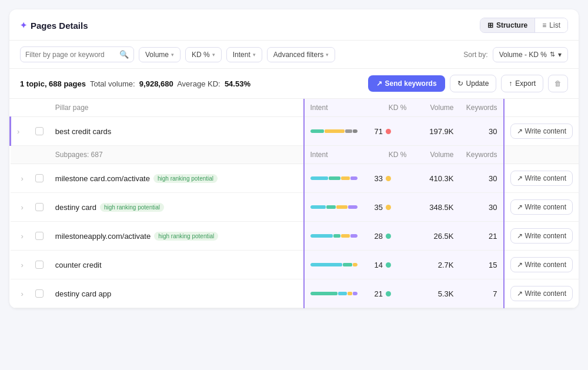 The width and height of the screenshot is (588, 370). What do you see at coordinates (524, 25) in the screenshot?
I see `view-toggle: ⊞ Structure ≡ List` at bounding box center [524, 25].